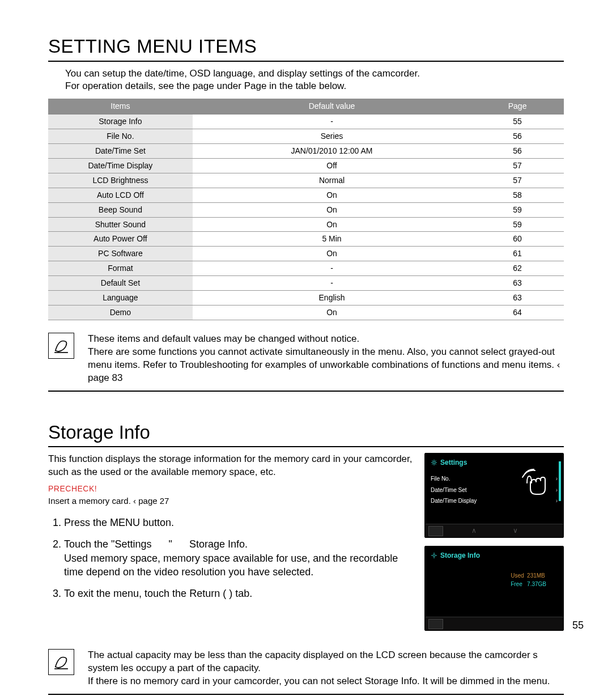 The image size is (612, 700). I want to click on cell-item: File No., so click(120, 137).